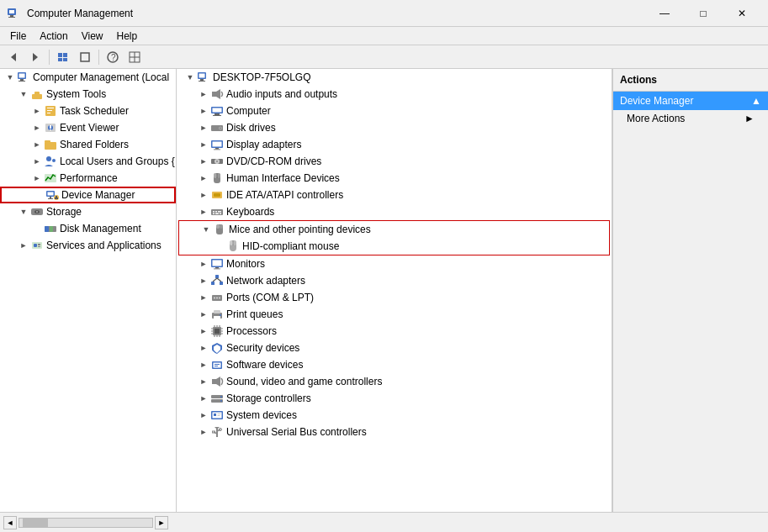 The width and height of the screenshot is (768, 532). I want to click on device-storage-ctrl: ► Storage controllers, so click(394, 398).